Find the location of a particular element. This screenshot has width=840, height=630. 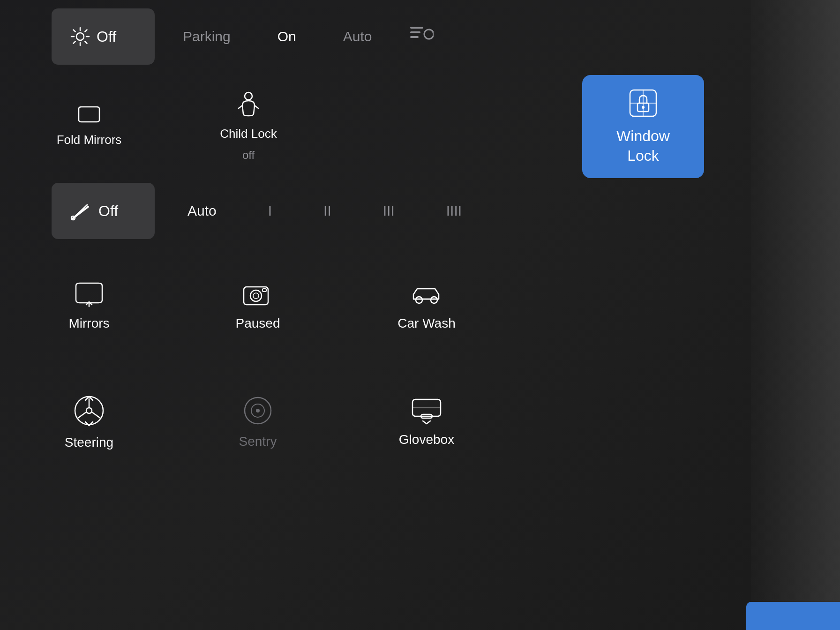

car-wash-label: Car Wash is located at coordinates (427, 323).